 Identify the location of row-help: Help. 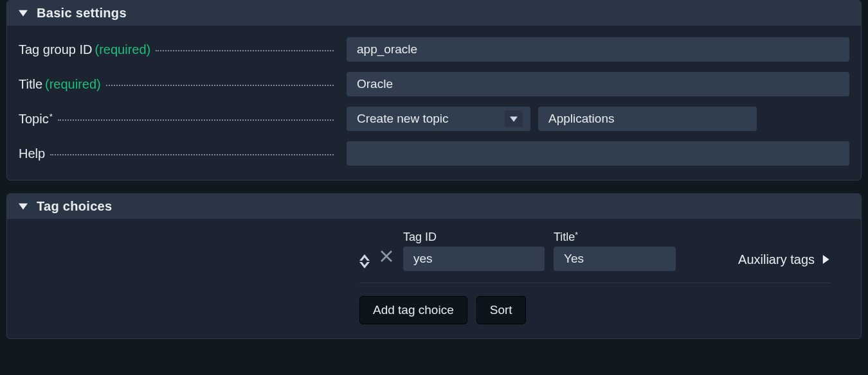
(434, 153).